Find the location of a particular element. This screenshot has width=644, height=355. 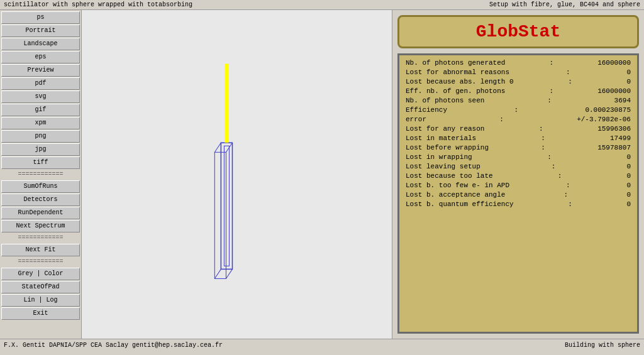

stat-label: Nb. of photons generated is located at coordinates (455, 63).